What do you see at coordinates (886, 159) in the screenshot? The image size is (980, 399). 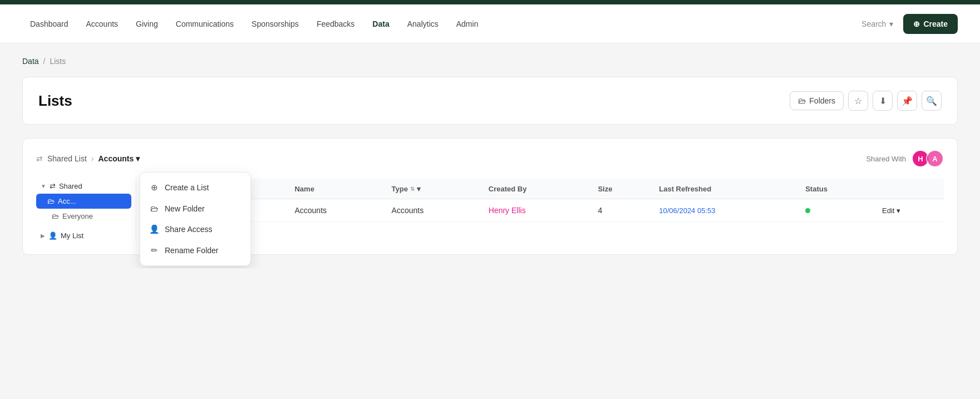 I see `shared-with-label: Shared With` at bounding box center [886, 159].